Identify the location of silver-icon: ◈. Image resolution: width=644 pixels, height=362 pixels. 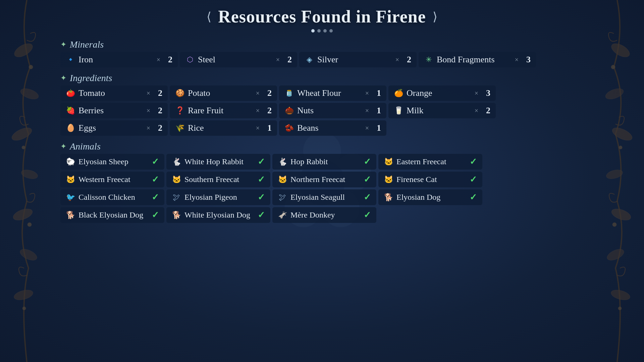
(309, 60).